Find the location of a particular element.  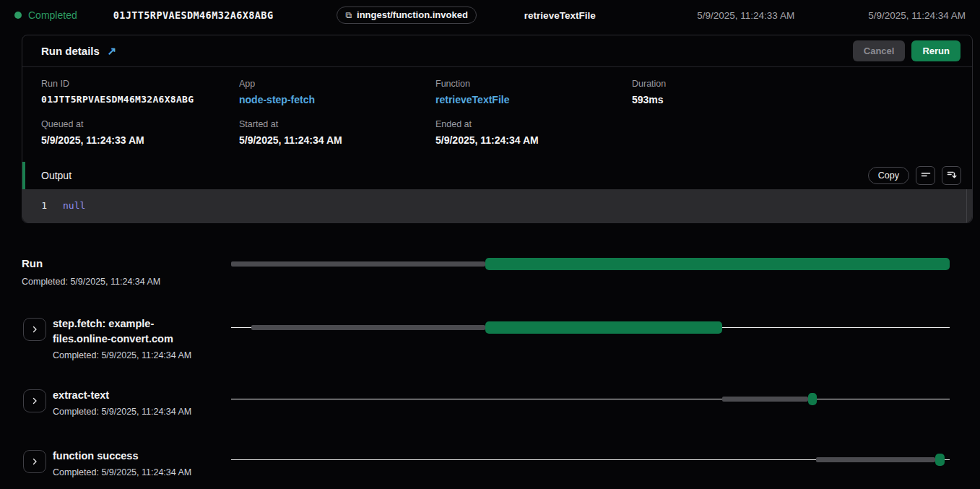

field-value: 593ms is located at coordinates (793, 100).